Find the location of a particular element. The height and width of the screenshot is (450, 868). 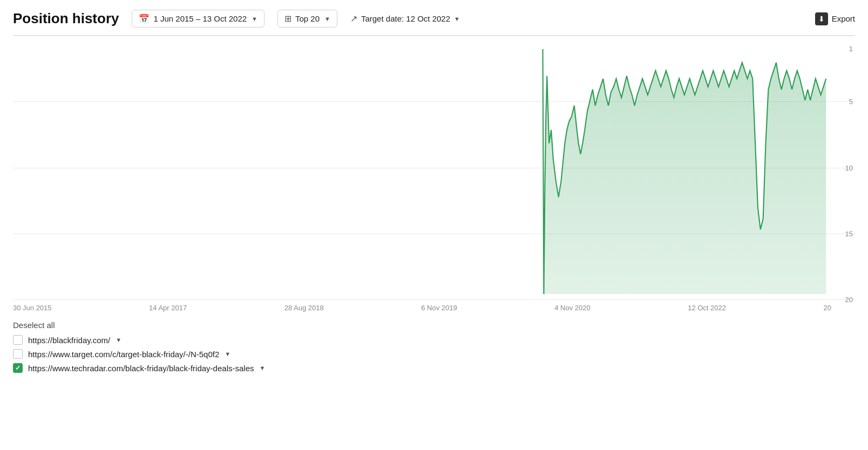

top-filter: ⊞ Top 20 ▼ is located at coordinates (308, 18).